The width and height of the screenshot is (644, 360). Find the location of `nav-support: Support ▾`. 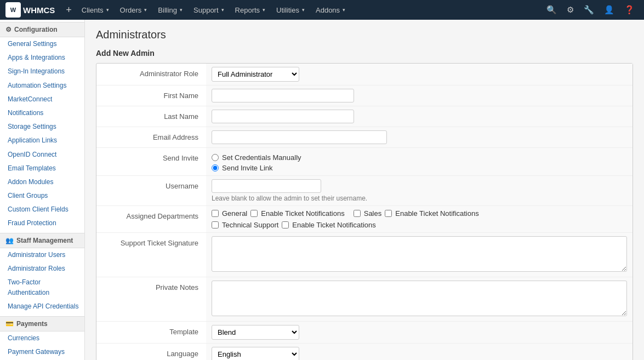

nav-support: Support ▾ is located at coordinates (209, 10).